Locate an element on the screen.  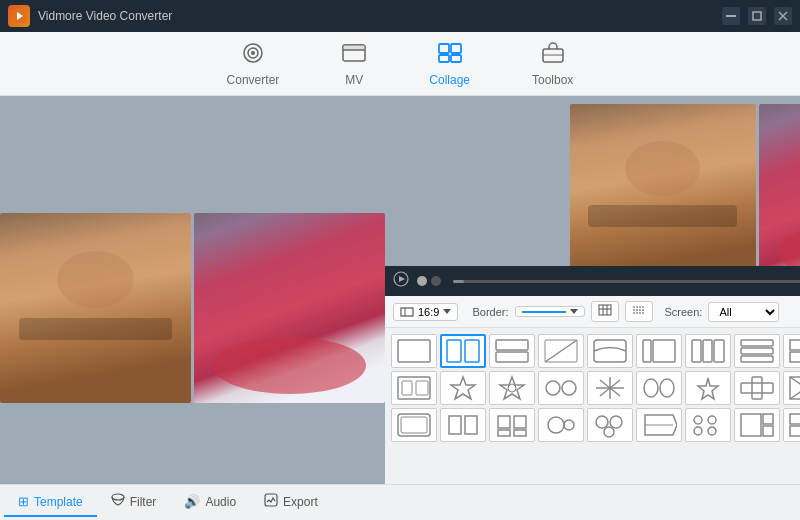
tab-audio: 🔊 Audio is located at coordinates (210, 502).